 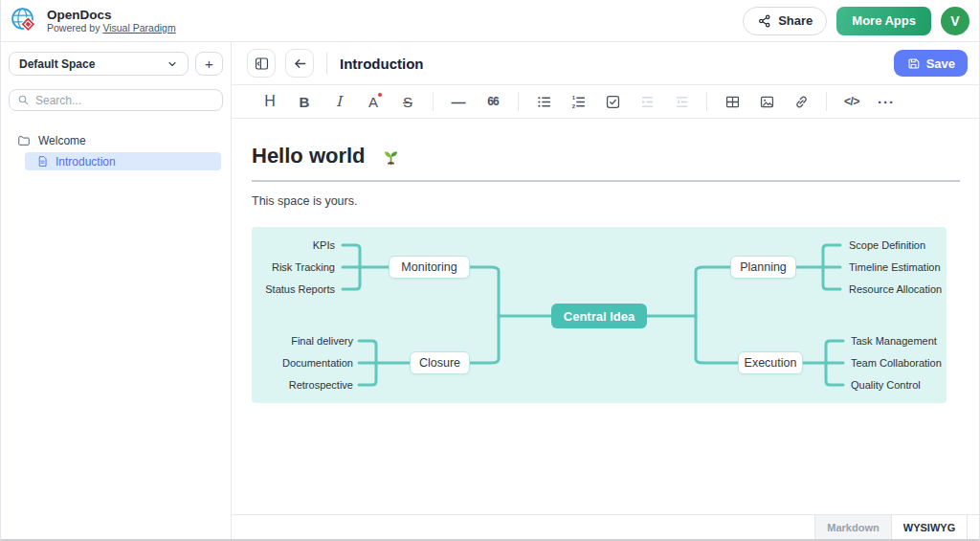 I want to click on save-label: Save, so click(x=941, y=63).